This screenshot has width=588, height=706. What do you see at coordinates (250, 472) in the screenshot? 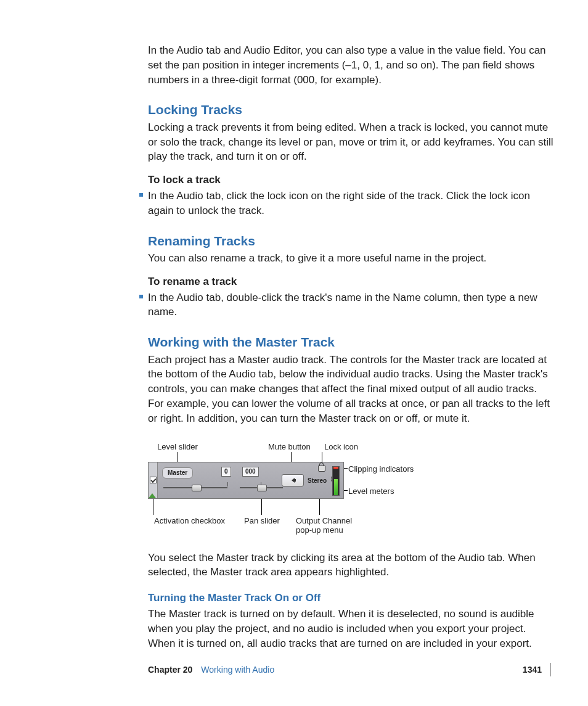
I see `pan-value-field: 000` at bounding box center [250, 472].